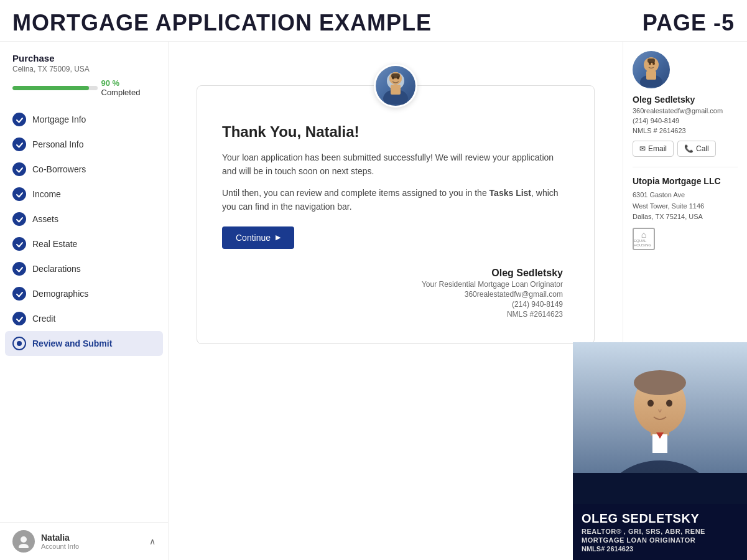  Describe the element at coordinates (392, 294) in the screenshot. I see `sig-email: 360realestatedfw@gmail.com` at that location.